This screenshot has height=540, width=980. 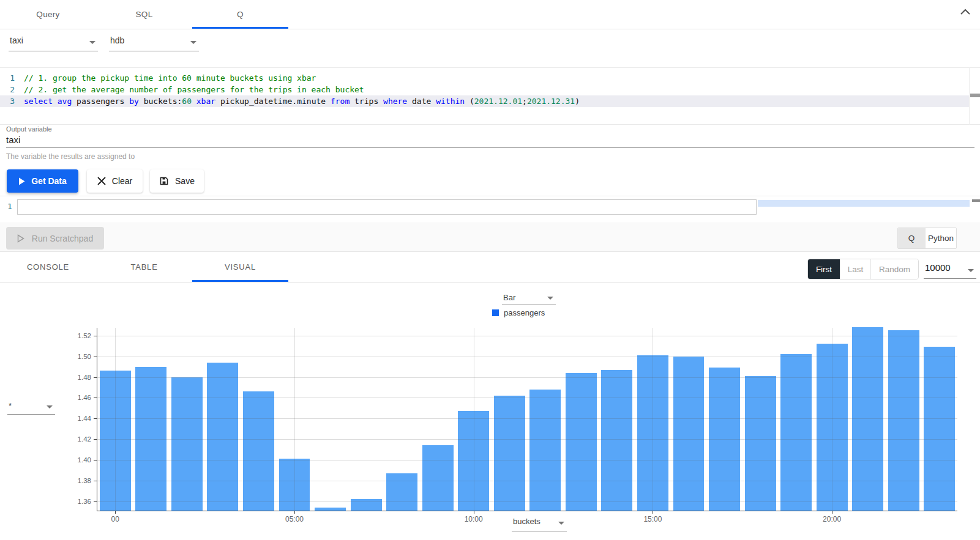 I want to click on sampling-random-button: Random, so click(x=894, y=269).